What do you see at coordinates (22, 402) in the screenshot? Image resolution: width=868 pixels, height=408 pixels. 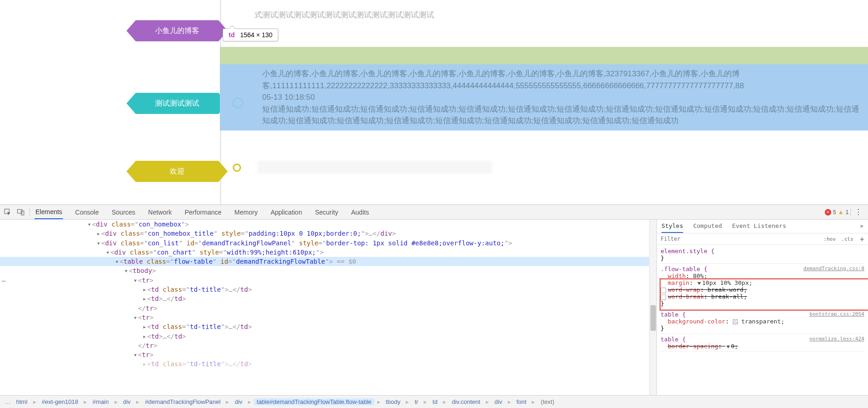 I see `bc-html: html` at bounding box center [22, 402].